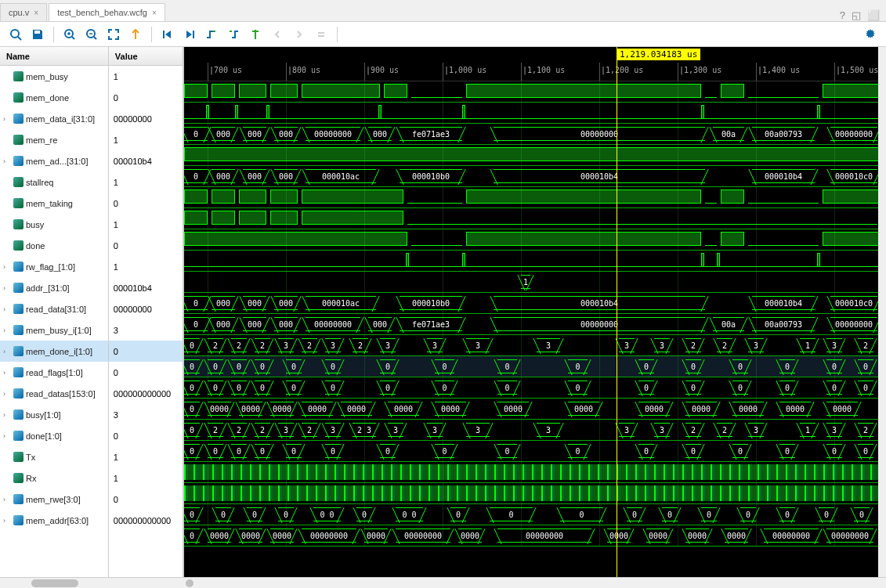 The image size is (886, 588). I want to click on help-icon: ?, so click(843, 16).